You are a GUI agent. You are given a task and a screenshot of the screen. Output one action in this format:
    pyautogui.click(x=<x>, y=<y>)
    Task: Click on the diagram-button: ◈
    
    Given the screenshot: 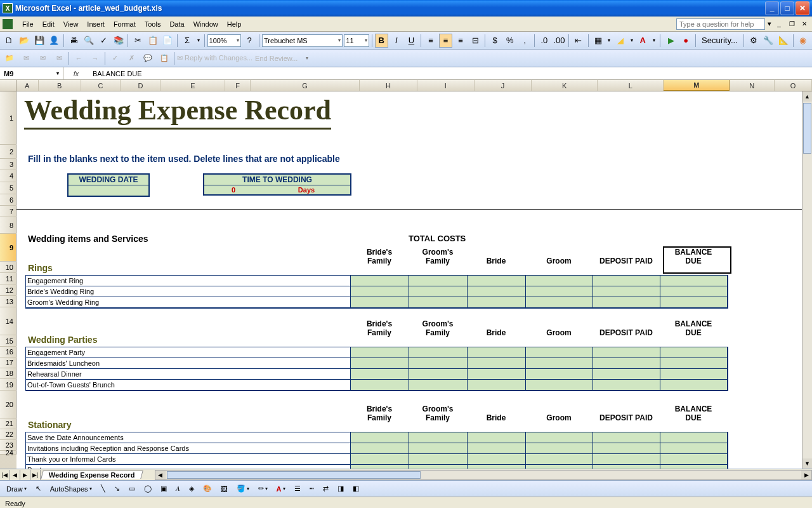 What is the action you would take?
    pyautogui.click(x=192, y=489)
    